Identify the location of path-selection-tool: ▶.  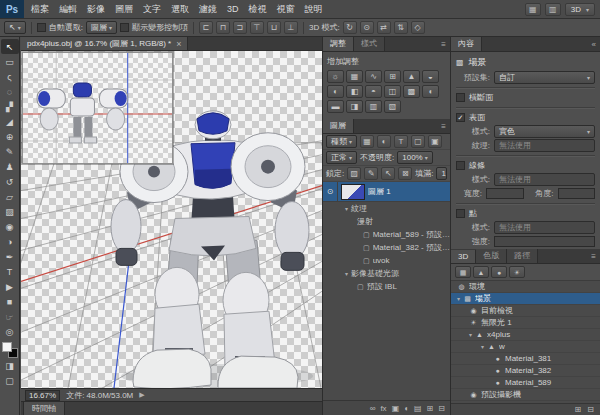
(10, 286).